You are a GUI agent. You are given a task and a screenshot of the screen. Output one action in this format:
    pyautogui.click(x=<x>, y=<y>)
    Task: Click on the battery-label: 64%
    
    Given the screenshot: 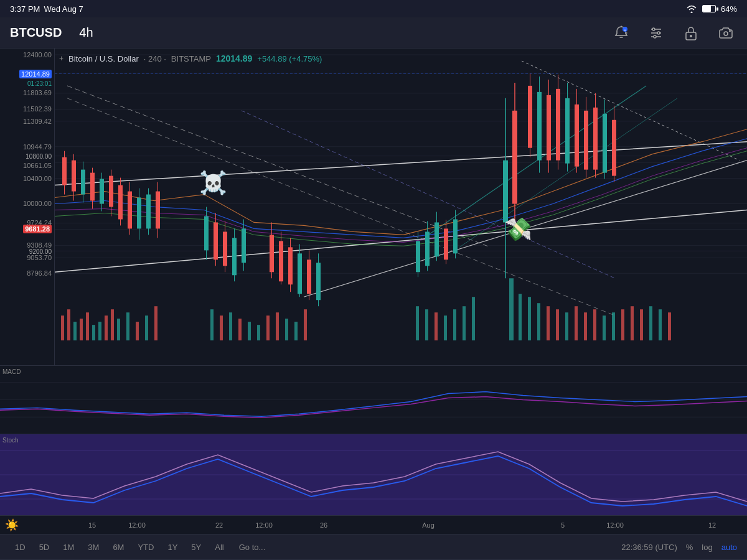 What is the action you would take?
    pyautogui.click(x=729, y=9)
    